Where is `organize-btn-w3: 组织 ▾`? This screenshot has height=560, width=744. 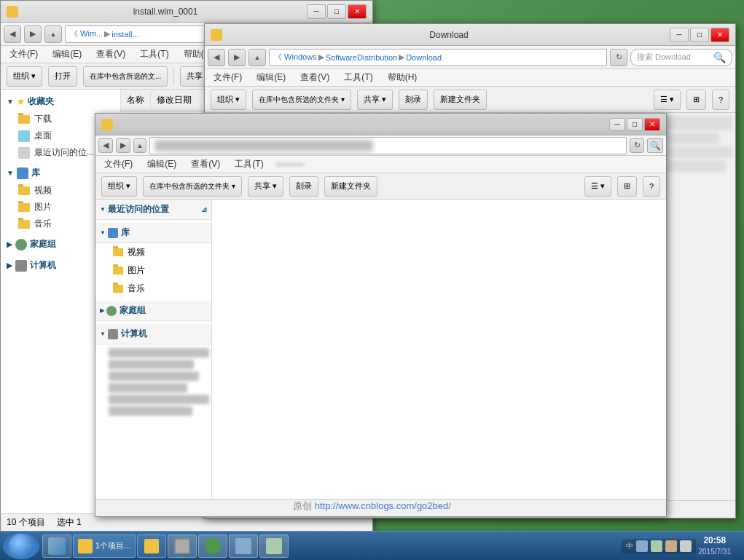 organize-btn-w3: 组织 ▾ is located at coordinates (120, 186).